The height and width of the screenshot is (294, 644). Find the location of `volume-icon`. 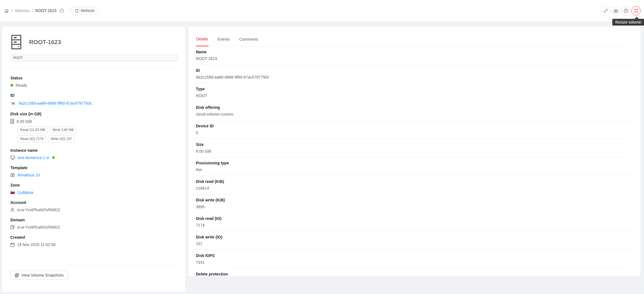

volume-icon is located at coordinates (16, 42).